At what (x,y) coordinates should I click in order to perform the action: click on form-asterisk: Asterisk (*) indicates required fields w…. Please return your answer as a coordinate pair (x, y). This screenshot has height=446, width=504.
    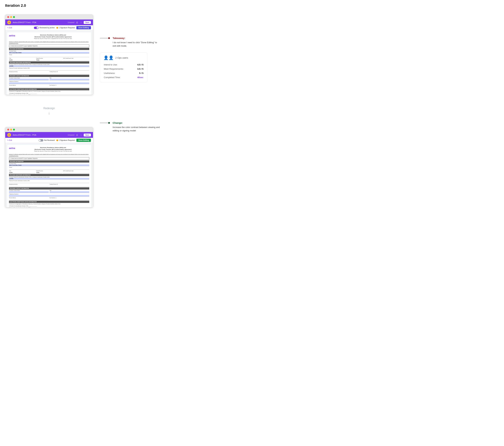
    Looking at the image, I should click on (49, 42).